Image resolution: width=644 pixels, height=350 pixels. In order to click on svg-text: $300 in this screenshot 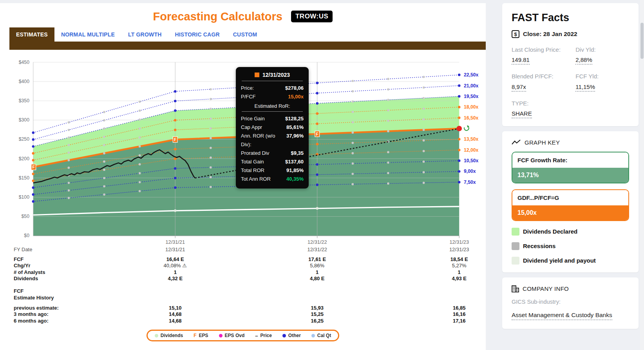, I will do `click(24, 120)`.